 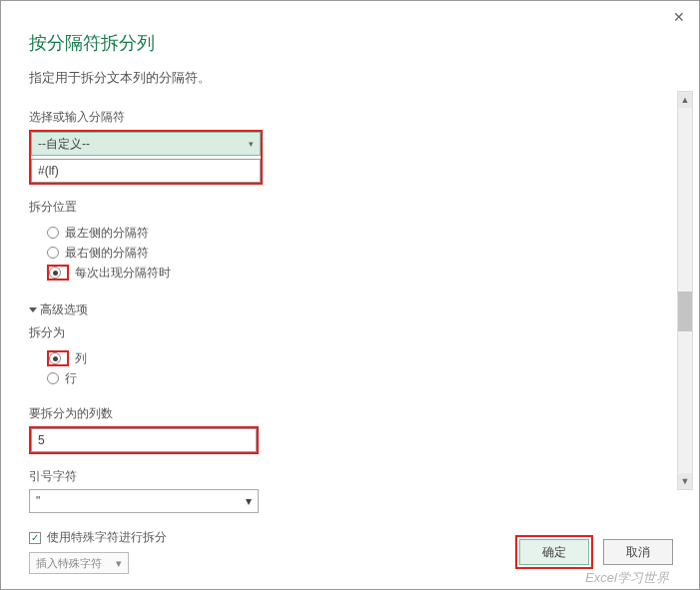 I want to click on radio-columns-label: 列, so click(x=81, y=359).